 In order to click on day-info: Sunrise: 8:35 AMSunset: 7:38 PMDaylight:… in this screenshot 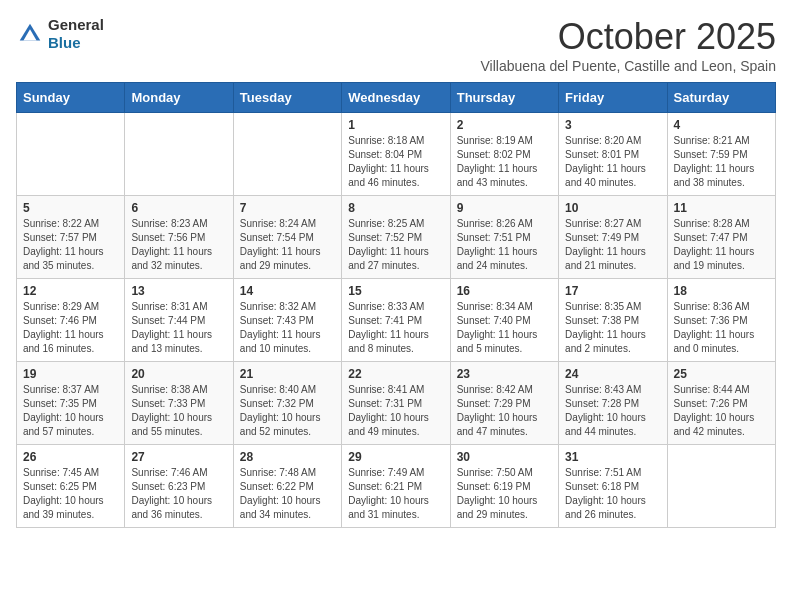, I will do `click(612, 328)`.